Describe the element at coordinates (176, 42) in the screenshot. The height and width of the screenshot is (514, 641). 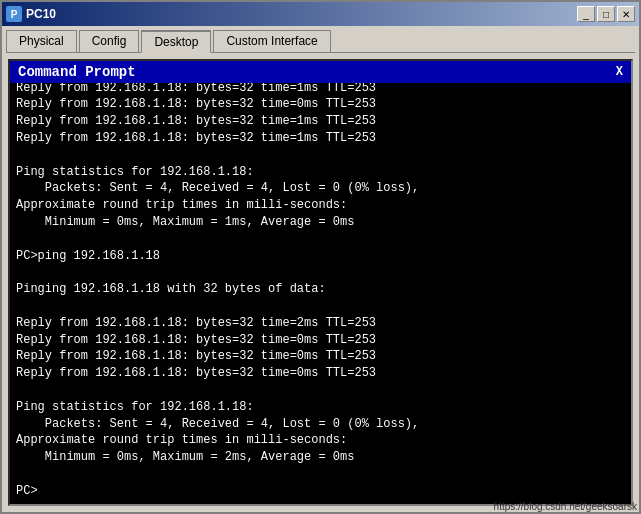
I see `tab-desktop: Desktop` at that location.